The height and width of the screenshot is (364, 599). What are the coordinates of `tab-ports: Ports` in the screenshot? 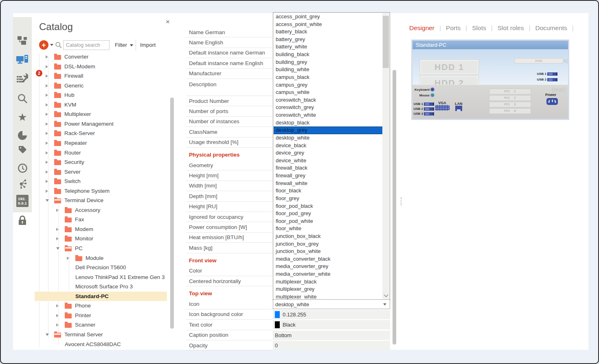 It's located at (453, 28).